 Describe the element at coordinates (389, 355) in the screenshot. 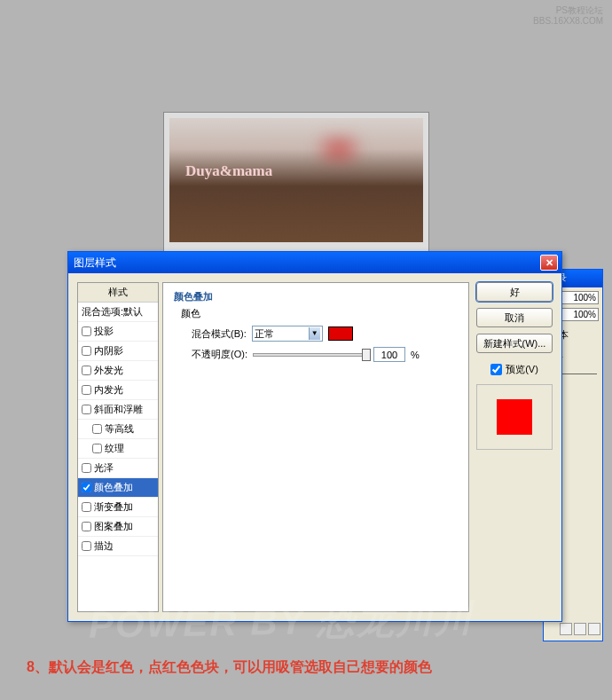

I see `opacity-input` at that location.